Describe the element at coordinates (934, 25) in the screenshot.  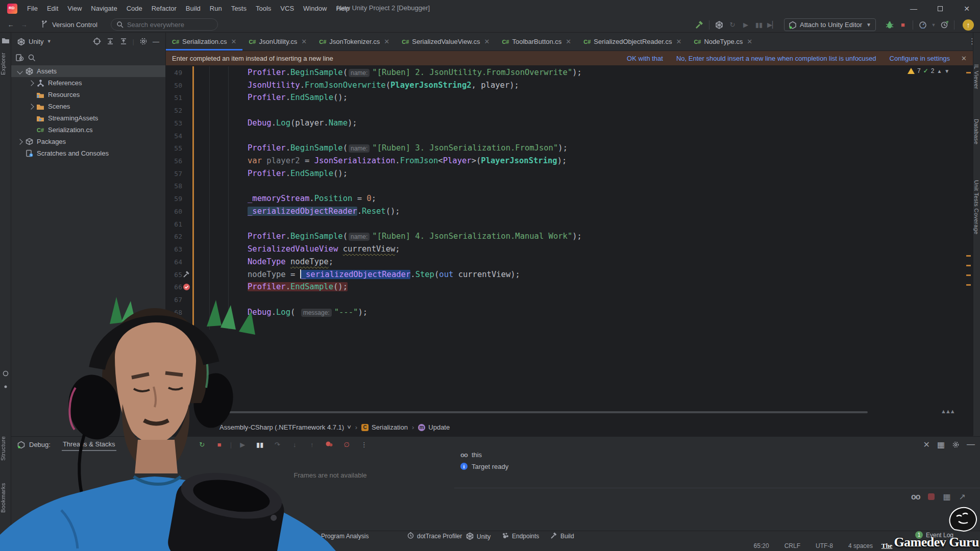
I see `chevron-down-icon: ▼` at that location.